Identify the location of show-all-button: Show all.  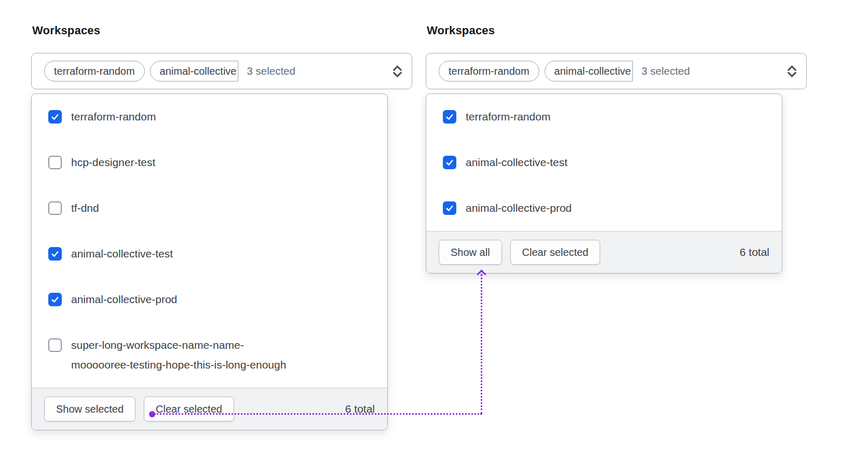
(470, 252).